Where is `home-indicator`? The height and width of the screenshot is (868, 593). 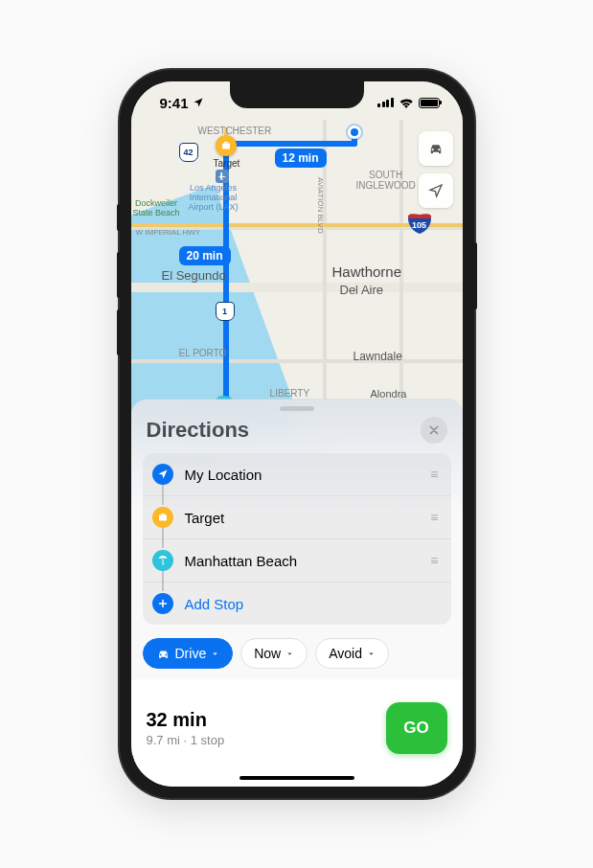
home-indicator is located at coordinates (297, 778).